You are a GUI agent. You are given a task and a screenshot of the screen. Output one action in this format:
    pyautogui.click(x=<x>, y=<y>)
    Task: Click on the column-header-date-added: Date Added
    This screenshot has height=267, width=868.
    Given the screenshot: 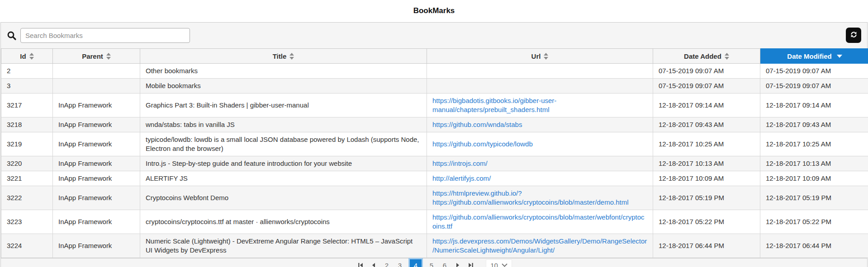 What is the action you would take?
    pyautogui.click(x=707, y=56)
    